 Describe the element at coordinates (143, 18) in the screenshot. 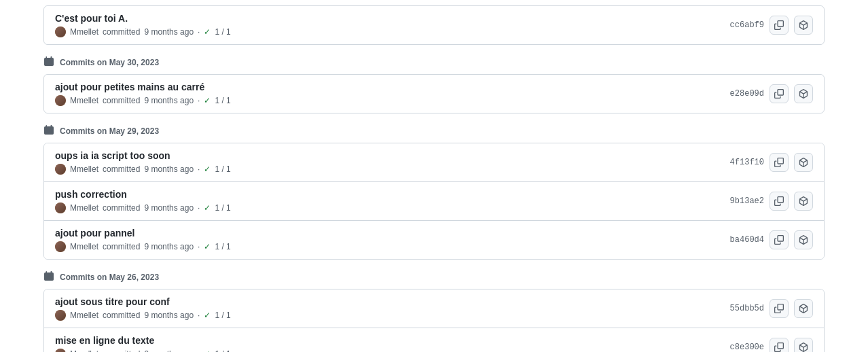

I see `commit-title: C'est pour toi A.` at that location.